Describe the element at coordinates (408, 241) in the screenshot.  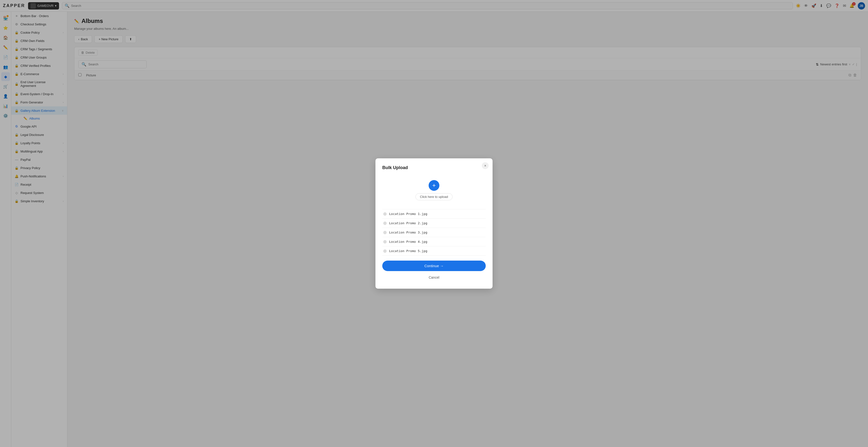
I see `file-name: Location Promo 4.jpg` at that location.